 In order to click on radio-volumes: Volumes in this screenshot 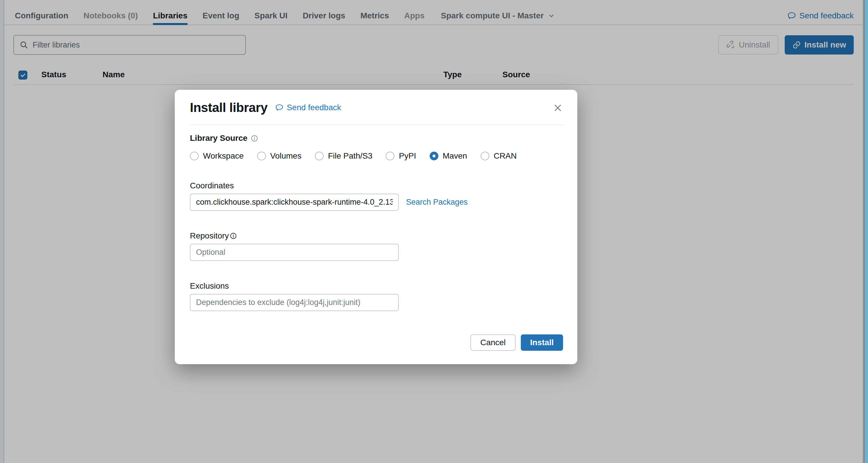, I will do `click(279, 156)`.